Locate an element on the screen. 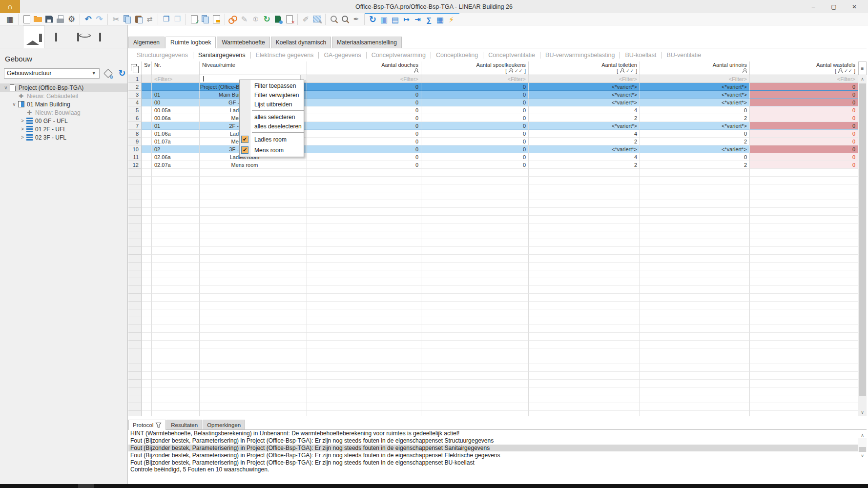 Image resolution: width=868 pixels, height=488 pixels. menu-item-mens-room: ✔Mens room is located at coordinates (271, 150).